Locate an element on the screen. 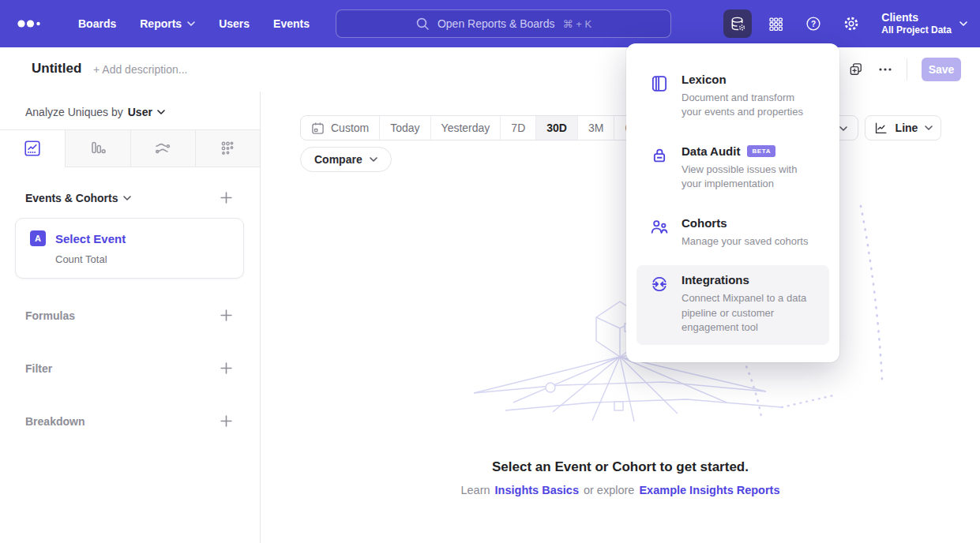 Image resolution: width=980 pixels, height=543 pixels. menu-item-data-audit: Data Audit BETA View possible issues wit… is located at coordinates (733, 169).